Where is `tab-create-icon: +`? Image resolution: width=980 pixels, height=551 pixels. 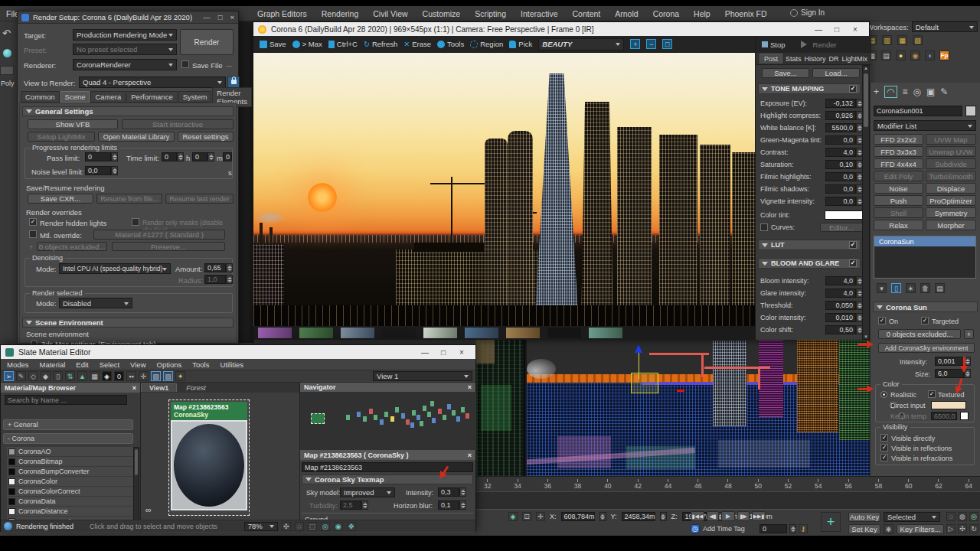 tab-create-icon: + is located at coordinates (876, 92).